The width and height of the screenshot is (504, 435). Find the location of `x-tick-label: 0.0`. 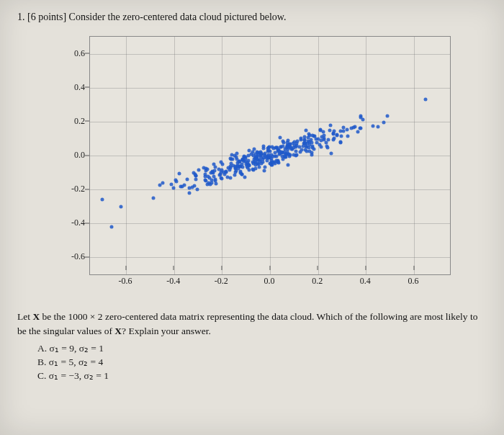

x-tick-label: 0.0 is located at coordinates (269, 281).